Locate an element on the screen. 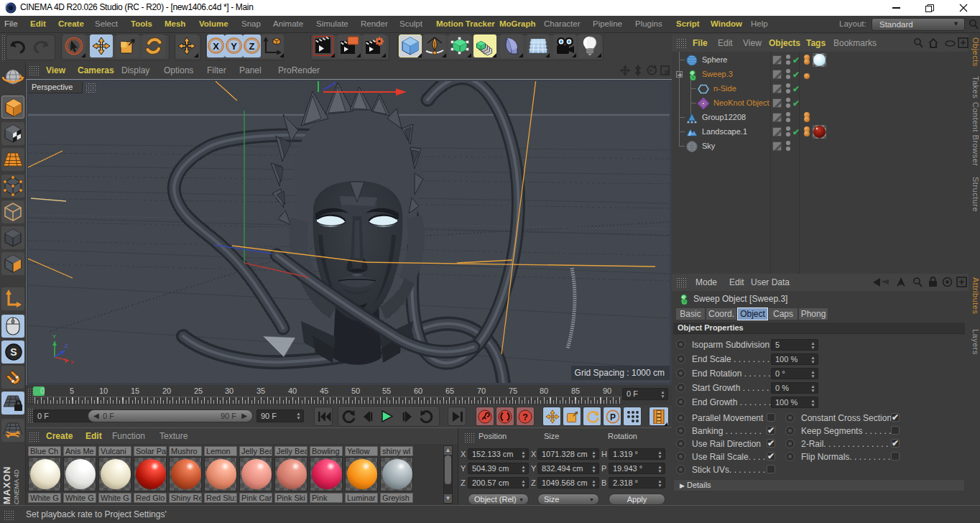 The width and height of the screenshot is (980, 523). svg-text: 25 is located at coordinates (198, 391).